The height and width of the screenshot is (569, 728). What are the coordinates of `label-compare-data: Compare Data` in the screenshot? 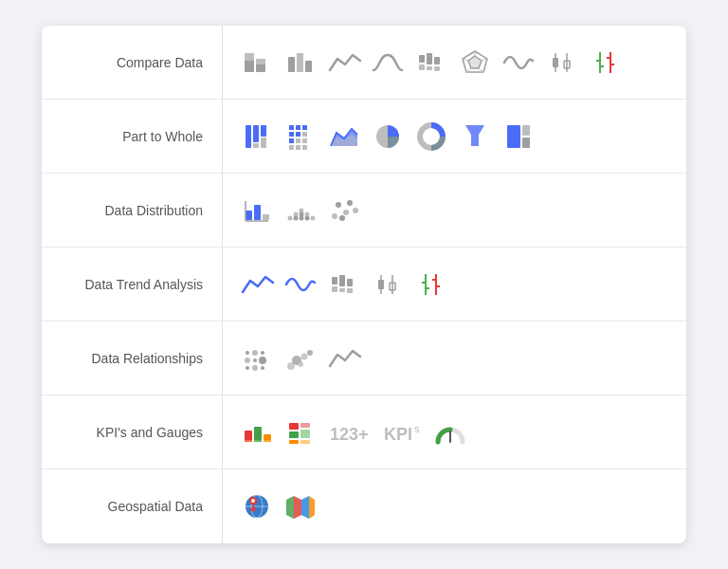 It's located at (132, 63).